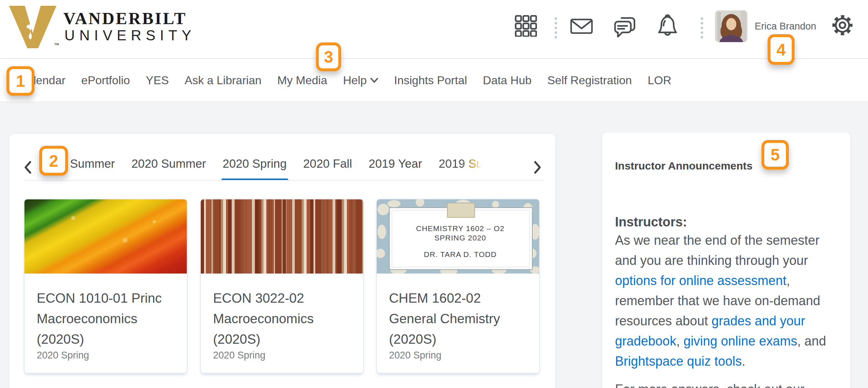 The width and height of the screenshot is (868, 388). Describe the element at coordinates (460, 254) in the screenshot. I see `slide-instructor-line: DR. TARA D. TODD` at that location.